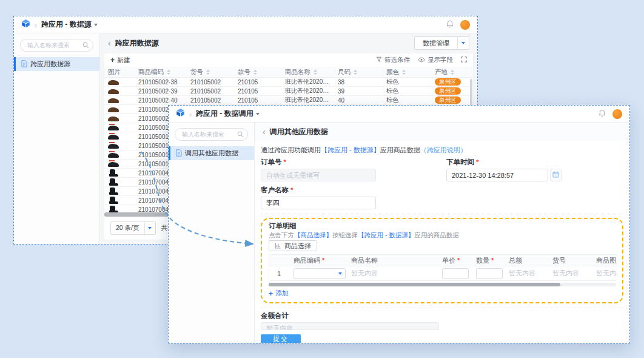  What do you see at coordinates (293, 246) in the screenshot?
I see `product-select-button: 商品选择` at bounding box center [293, 246].